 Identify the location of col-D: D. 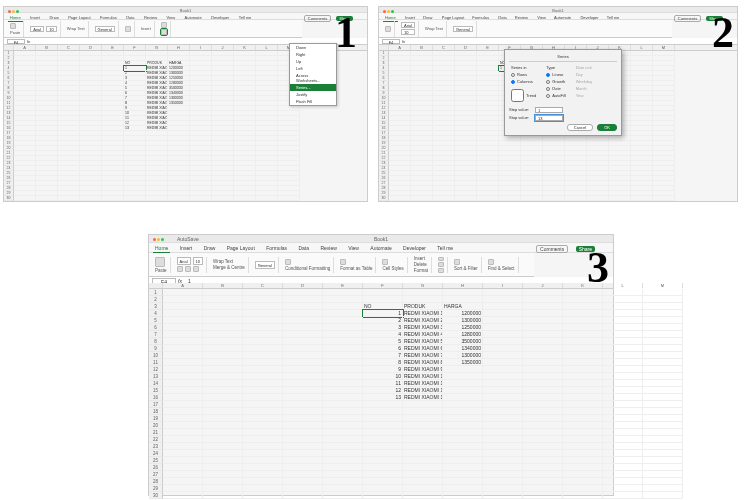
(466, 48).